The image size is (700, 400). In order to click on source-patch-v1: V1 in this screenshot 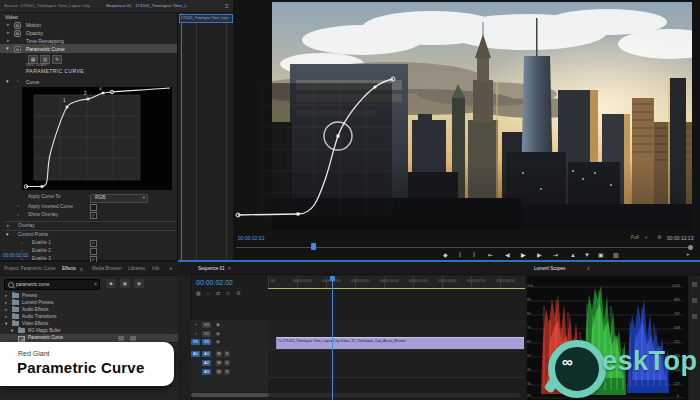, I will do `click(196, 342)`.